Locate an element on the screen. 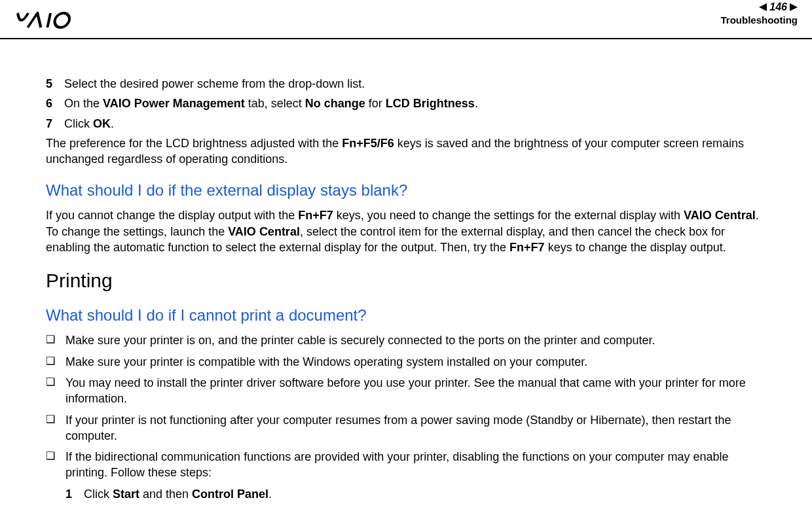 Image resolution: width=812 pixels, height=532 pixels. page-header: 146 Troubleshooting is located at coordinates (406, 20).